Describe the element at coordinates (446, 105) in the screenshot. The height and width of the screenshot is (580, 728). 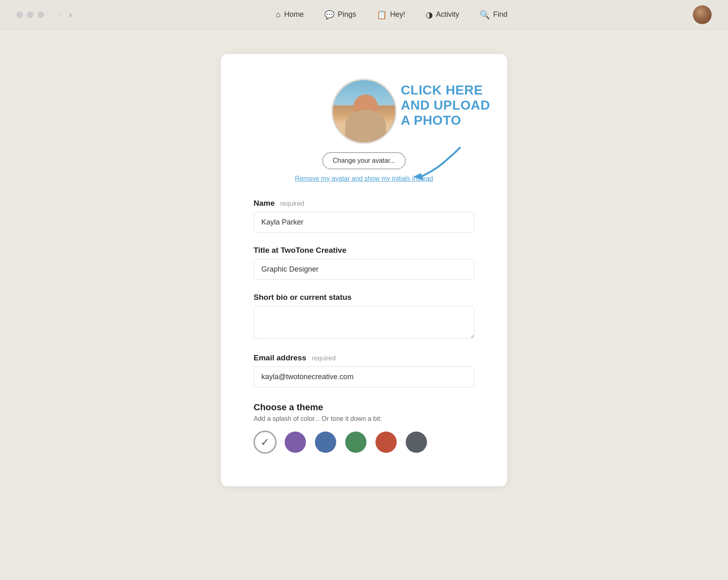
I see `click-annotation-text: CLICK HERE AND UPLOAD A PHOTO` at that location.